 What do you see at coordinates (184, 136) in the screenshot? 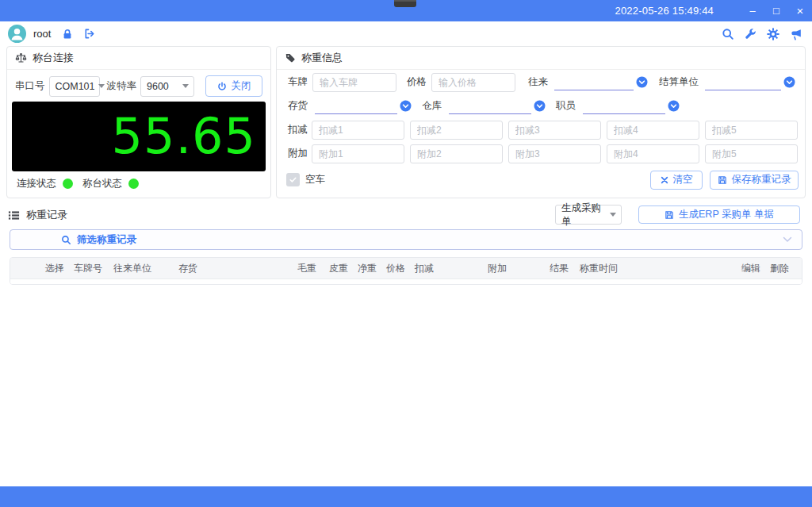
I see `weight-value: 55.65` at bounding box center [184, 136].